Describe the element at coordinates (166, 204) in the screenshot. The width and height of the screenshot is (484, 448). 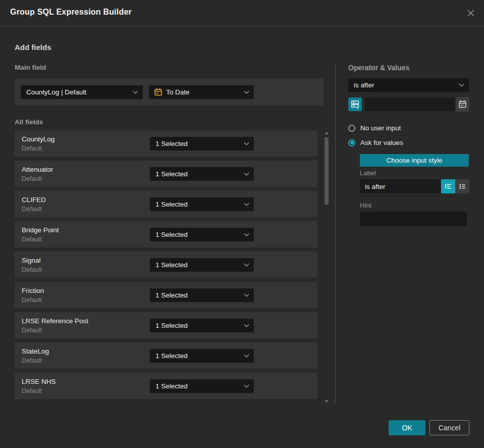
I see `field-row-clifed: CLIFED Default 1 Selected` at that location.